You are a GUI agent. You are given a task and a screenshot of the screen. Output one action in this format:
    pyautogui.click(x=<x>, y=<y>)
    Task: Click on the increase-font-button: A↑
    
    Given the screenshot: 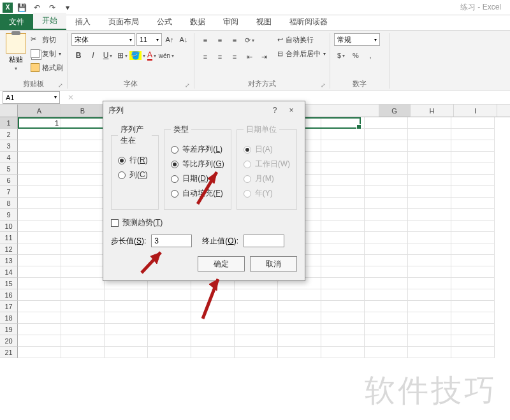 What is the action you would take?
    pyautogui.click(x=170, y=40)
    